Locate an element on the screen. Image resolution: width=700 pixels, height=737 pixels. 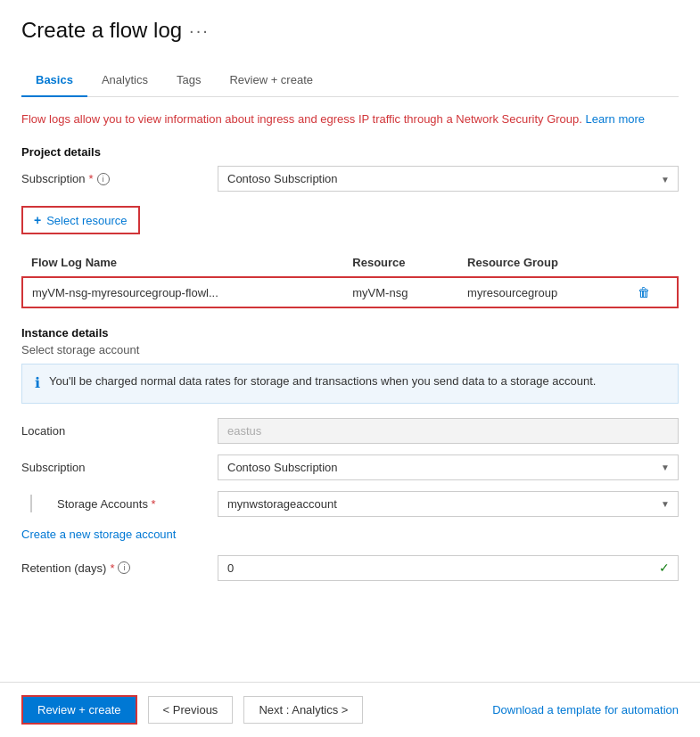
resource-table: Flow Log Name Resource Resource Group my… is located at coordinates (350, 278).